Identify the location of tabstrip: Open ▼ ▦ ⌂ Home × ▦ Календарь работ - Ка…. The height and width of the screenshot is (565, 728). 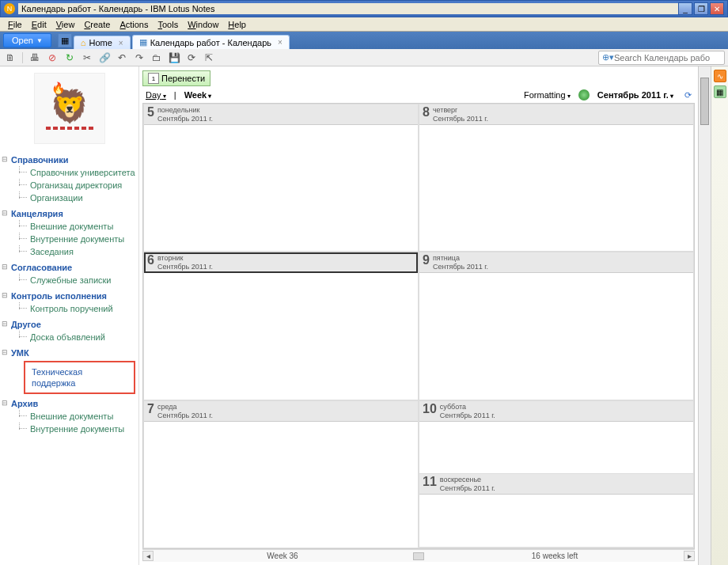
(364, 40).